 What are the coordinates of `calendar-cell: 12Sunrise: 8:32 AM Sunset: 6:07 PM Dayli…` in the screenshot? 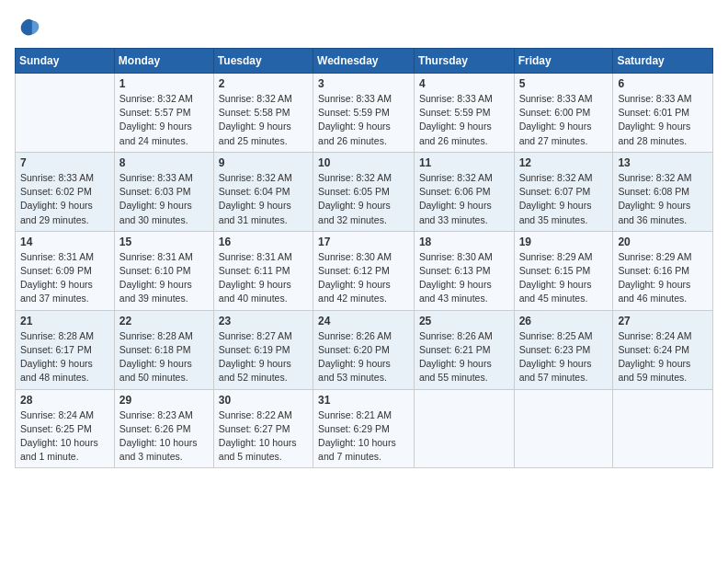 It's located at (563, 191).